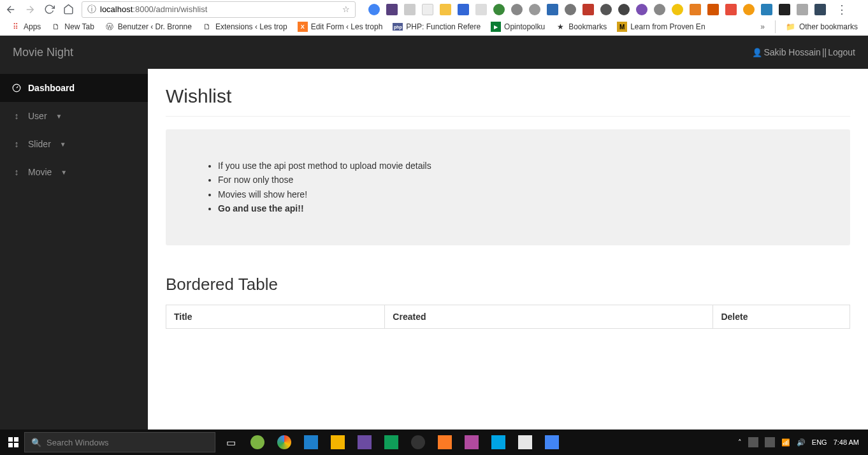  What do you see at coordinates (40, 144) in the screenshot?
I see `sidebar-item-label: Slider` at bounding box center [40, 144].